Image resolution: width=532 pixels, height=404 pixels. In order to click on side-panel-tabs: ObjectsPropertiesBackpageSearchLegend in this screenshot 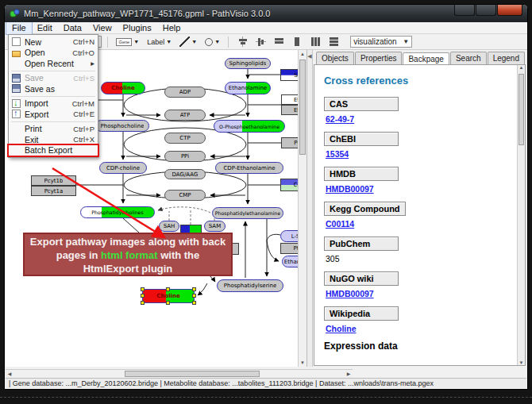, I will do `click(419, 57)`.